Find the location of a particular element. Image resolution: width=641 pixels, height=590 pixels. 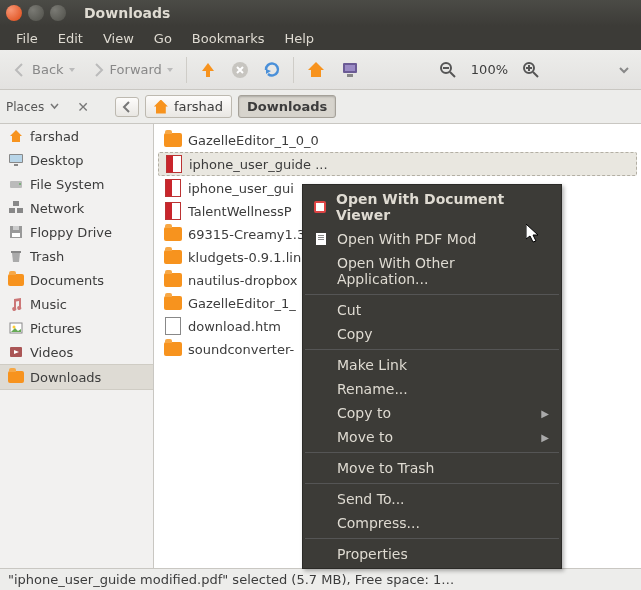

ctx-open-with-pdf-mod: Open With PDF Mod is located at coordinates (432, 239).